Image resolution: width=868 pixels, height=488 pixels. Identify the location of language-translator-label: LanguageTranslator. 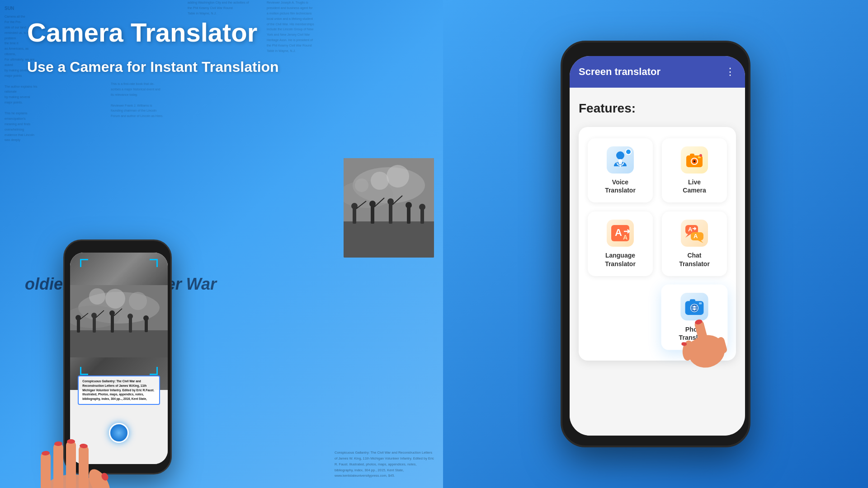
(620, 259).